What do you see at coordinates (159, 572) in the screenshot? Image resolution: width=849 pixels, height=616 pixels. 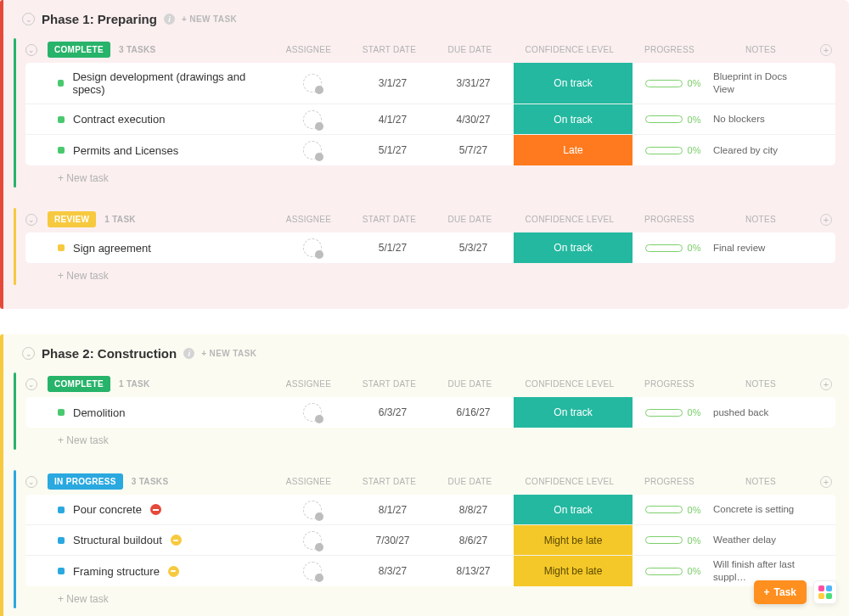 I see `task-name-cell: Framing structure` at bounding box center [159, 572].